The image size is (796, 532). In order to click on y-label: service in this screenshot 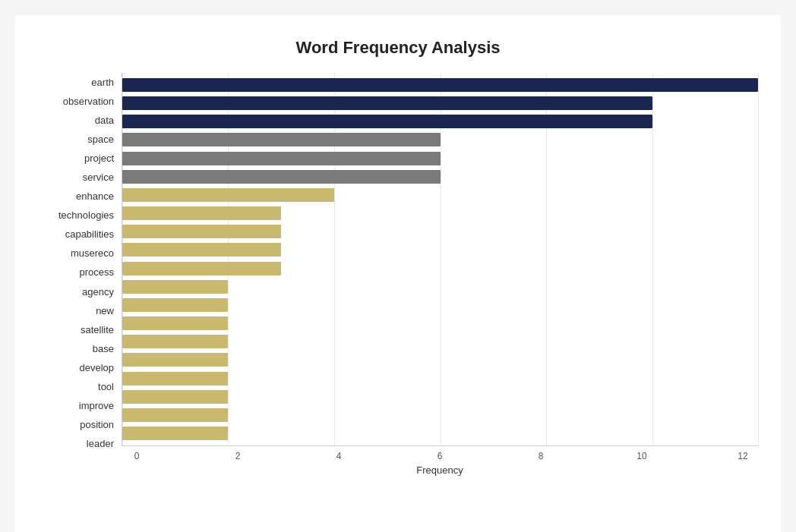, I will do `click(80, 178)`.